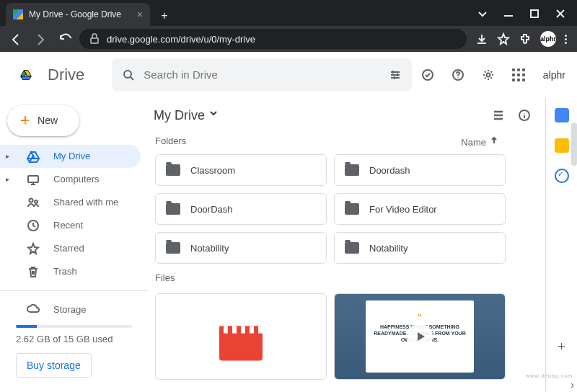 This screenshot has width=577, height=392. What do you see at coordinates (71, 179) in the screenshot?
I see `sidebar-item-computers: ▸ Computers` at bounding box center [71, 179].